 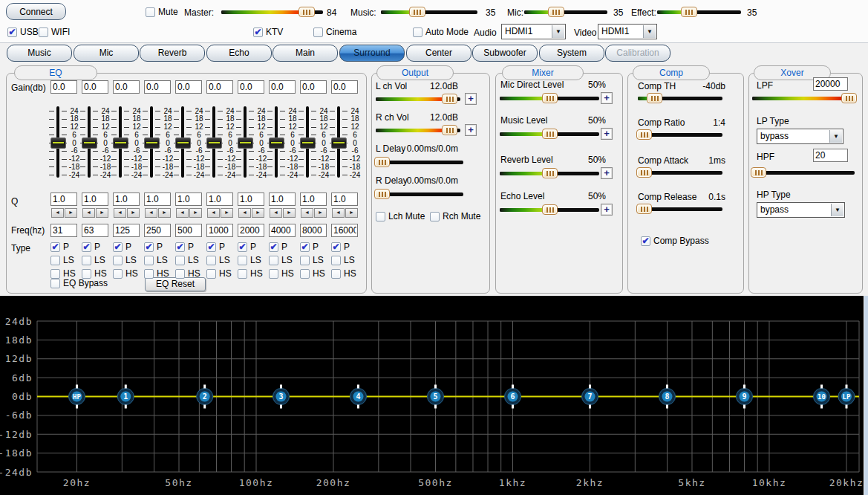 What do you see at coordinates (450, 99) in the screenshot?
I see `output-l-ch-vol-slider-thumb` at bounding box center [450, 99].